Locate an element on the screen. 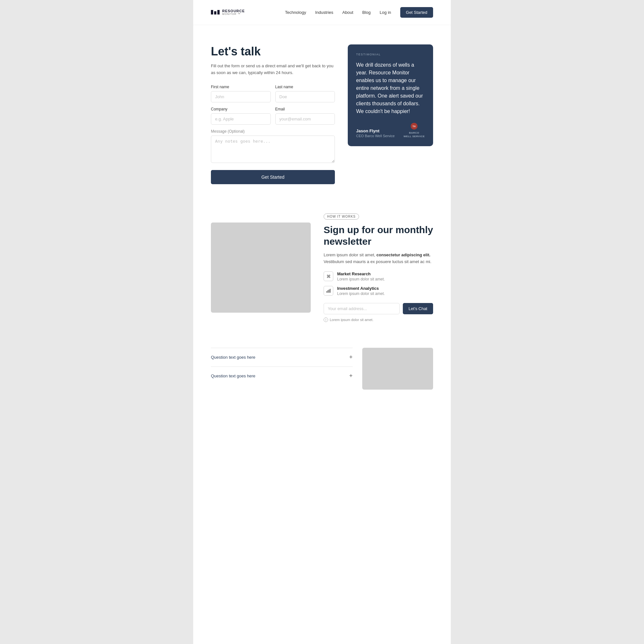  nav-blog: Blog is located at coordinates (367, 12).